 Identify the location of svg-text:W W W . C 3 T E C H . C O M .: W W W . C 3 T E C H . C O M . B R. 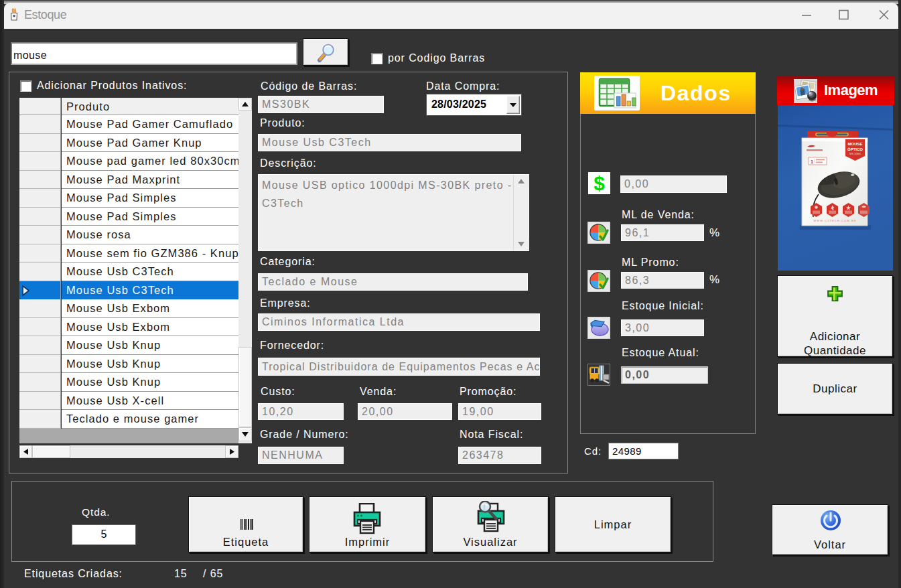
(835, 221).